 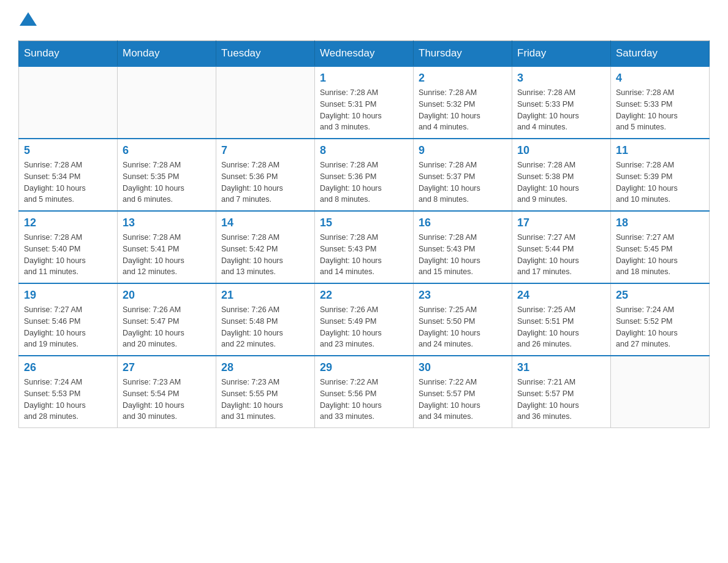 I want to click on calendar-cell: 20Sunrise: 7:26 AMSunset: 5:47 PMDayligh…, so click(x=167, y=320).